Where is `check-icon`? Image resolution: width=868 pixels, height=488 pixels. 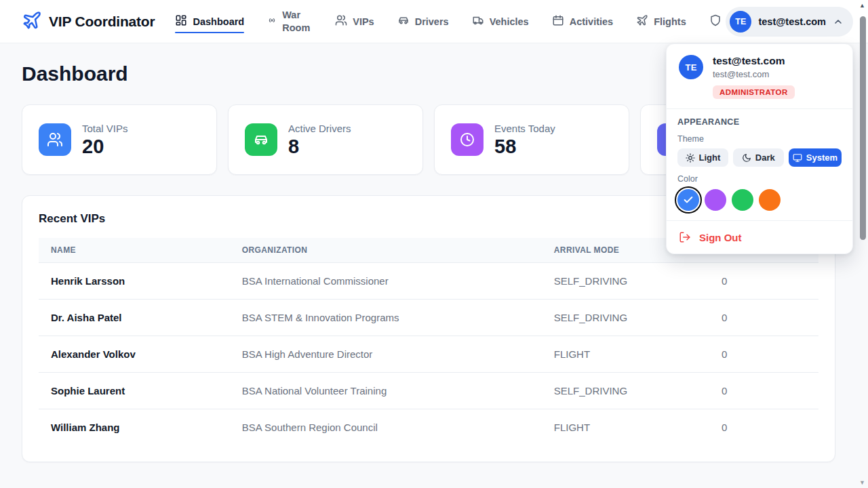
check-icon is located at coordinates (688, 200).